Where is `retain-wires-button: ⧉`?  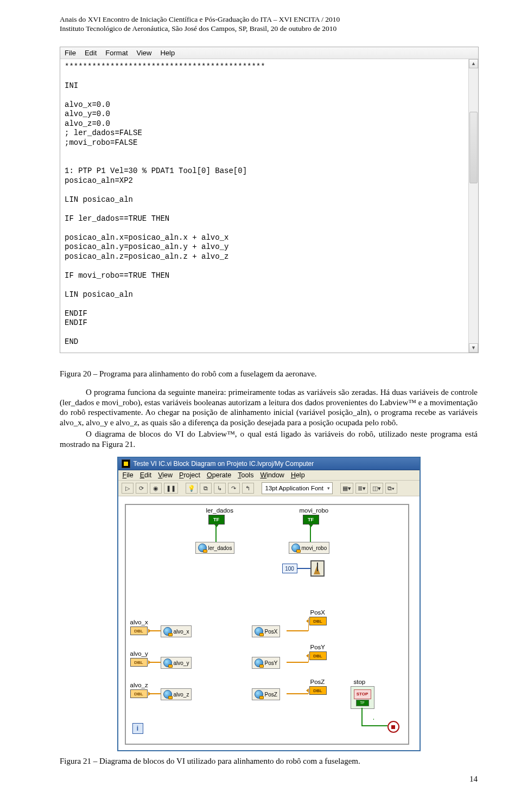 retain-wires-button: ⧉ is located at coordinates (206, 488).